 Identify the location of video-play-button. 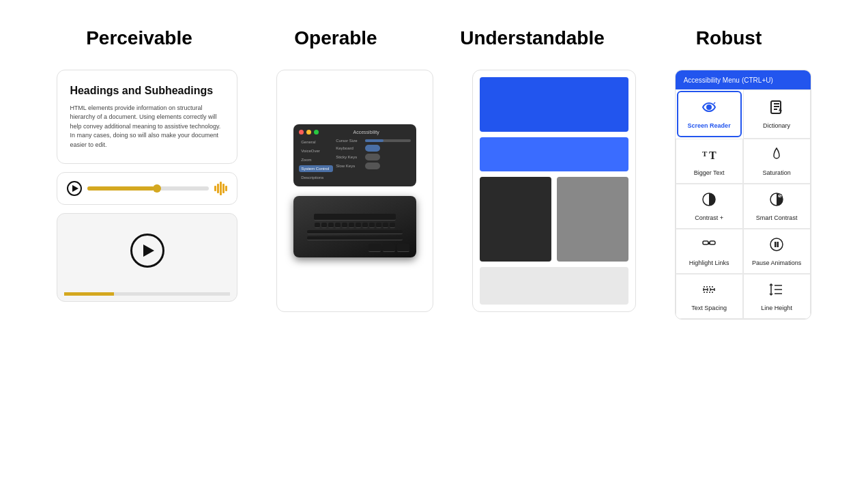
(147, 251).